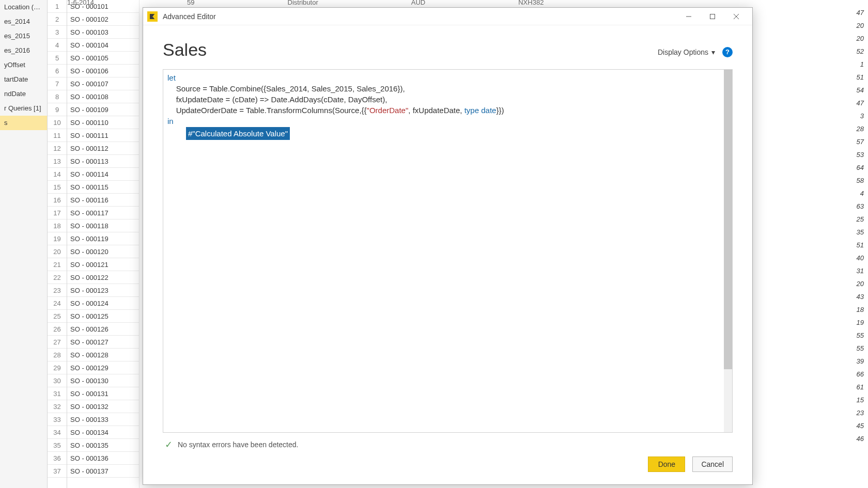 The height and width of the screenshot is (488, 868). I want to click on query-pane-item: tartDate, so click(24, 80).